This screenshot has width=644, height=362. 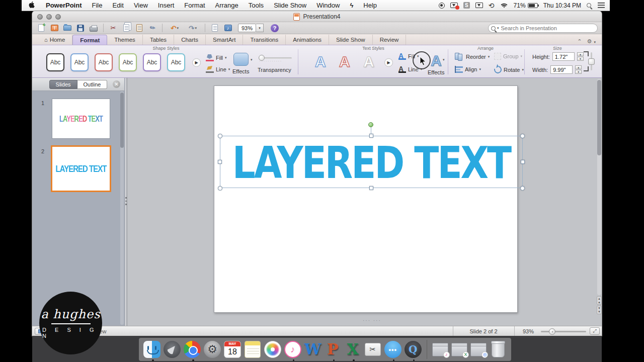 What do you see at coordinates (122, 208) in the screenshot?
I see `panel-scrollbar` at bounding box center [122, 208].